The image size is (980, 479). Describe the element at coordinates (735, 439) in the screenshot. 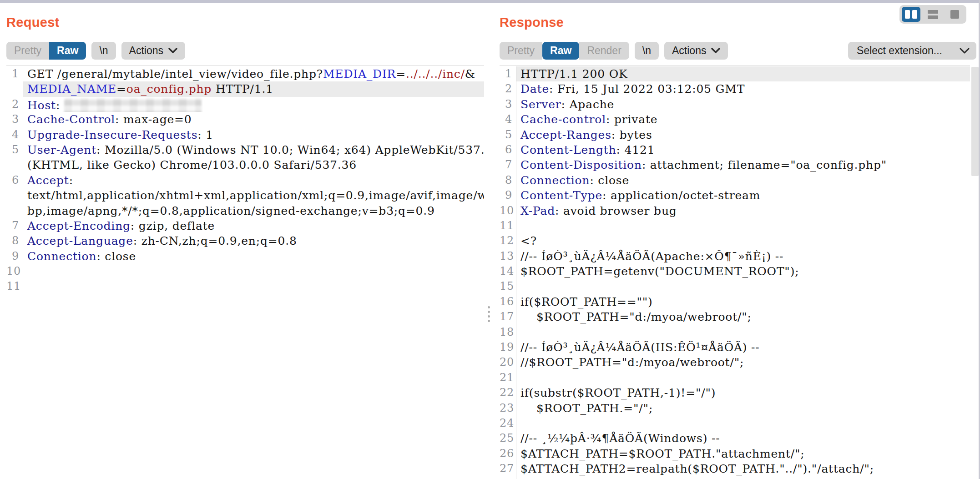

I see `editor-line: 25//-- ¸½¼þÂ·¾¶ÅäÖÃ(Windows) --` at that location.